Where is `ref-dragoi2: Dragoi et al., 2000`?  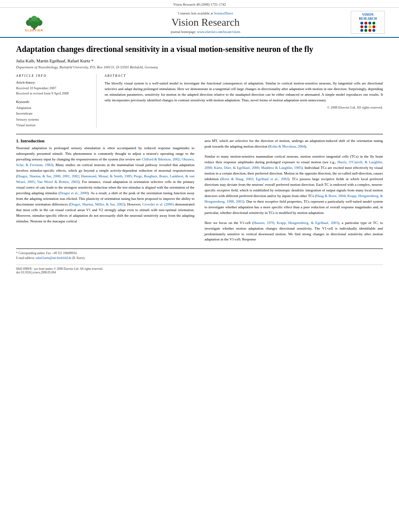
ref-dragoi2: Dragoi et al., 2000 is located at coordinates (74, 193).